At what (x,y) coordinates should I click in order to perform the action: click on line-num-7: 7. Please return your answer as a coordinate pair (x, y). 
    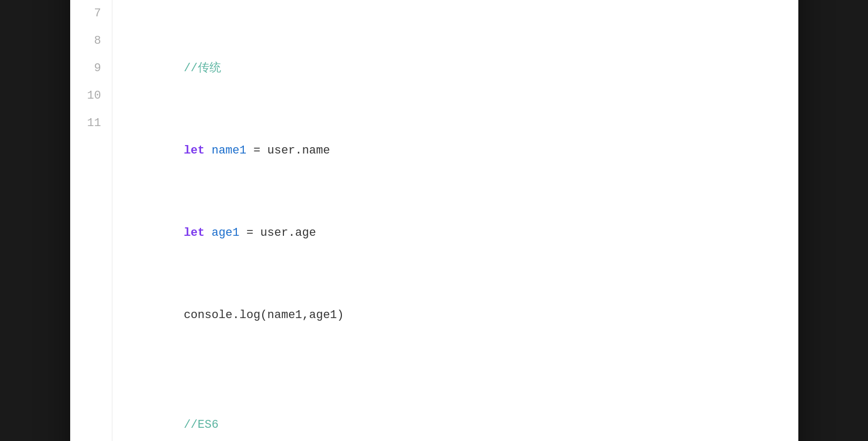
    Looking at the image, I should click on (85, 14).